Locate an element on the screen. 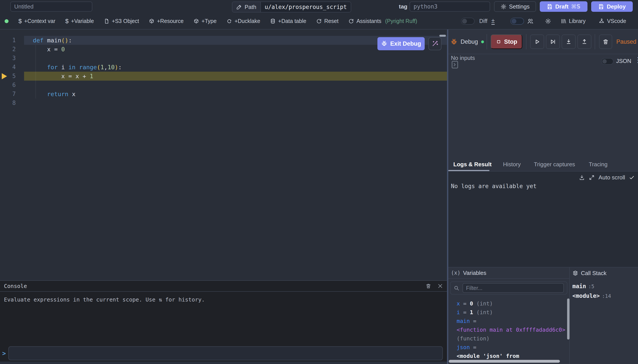 The width and height of the screenshot is (638, 364). script-title-input is located at coordinates (51, 6).